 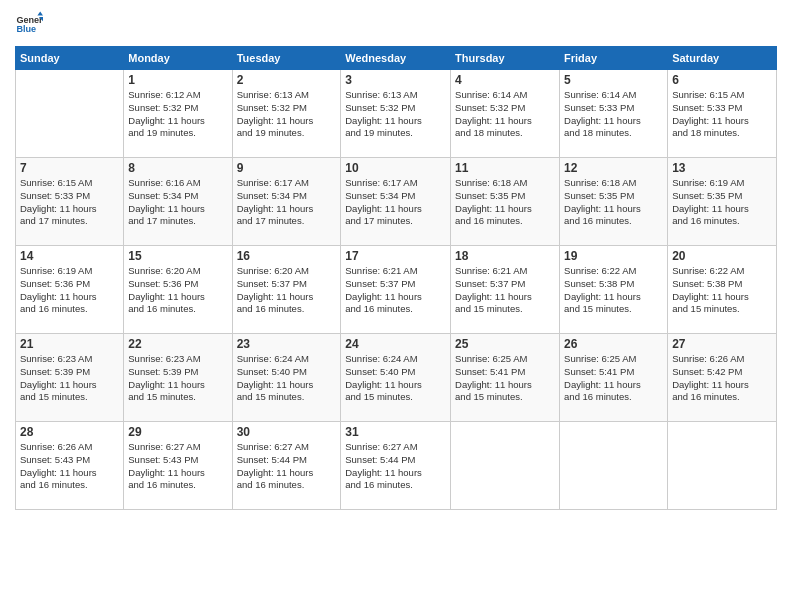 What do you see at coordinates (70, 290) in the screenshot?
I see `day-info: Sunrise: 6:19 AM Sunset: 5:36 PM Dayligh…` at bounding box center [70, 290].